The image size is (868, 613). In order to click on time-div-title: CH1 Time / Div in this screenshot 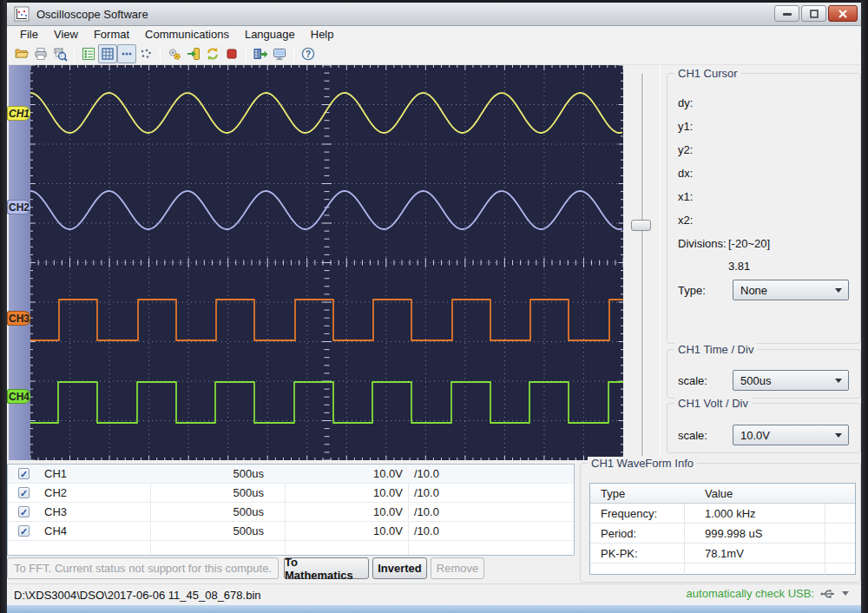, I will do `click(715, 349)`.